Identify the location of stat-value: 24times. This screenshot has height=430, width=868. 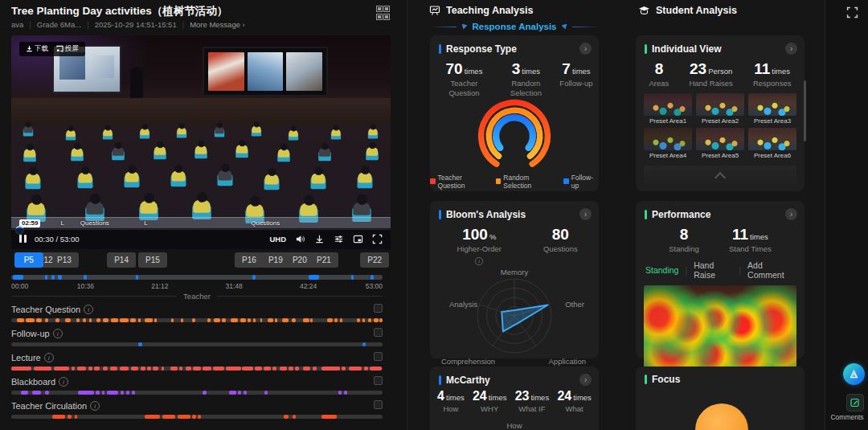
(490, 396).